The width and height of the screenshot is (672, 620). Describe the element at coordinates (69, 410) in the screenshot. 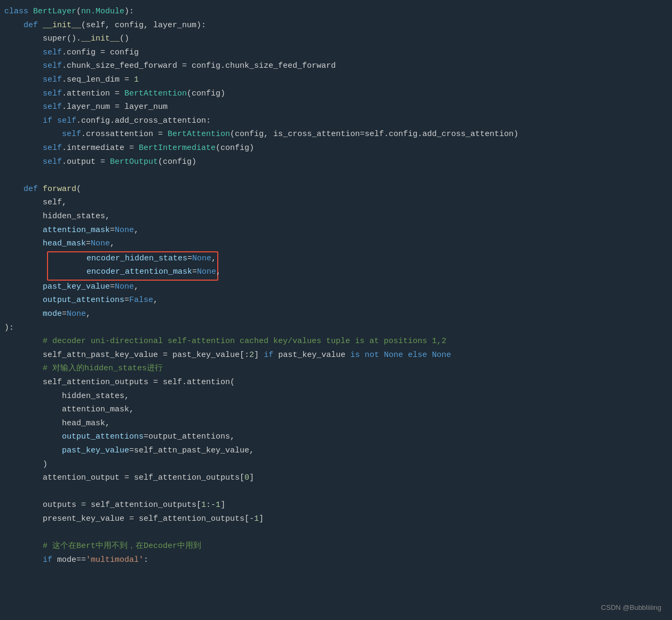

I see `code-text: attention_mask,` at that location.